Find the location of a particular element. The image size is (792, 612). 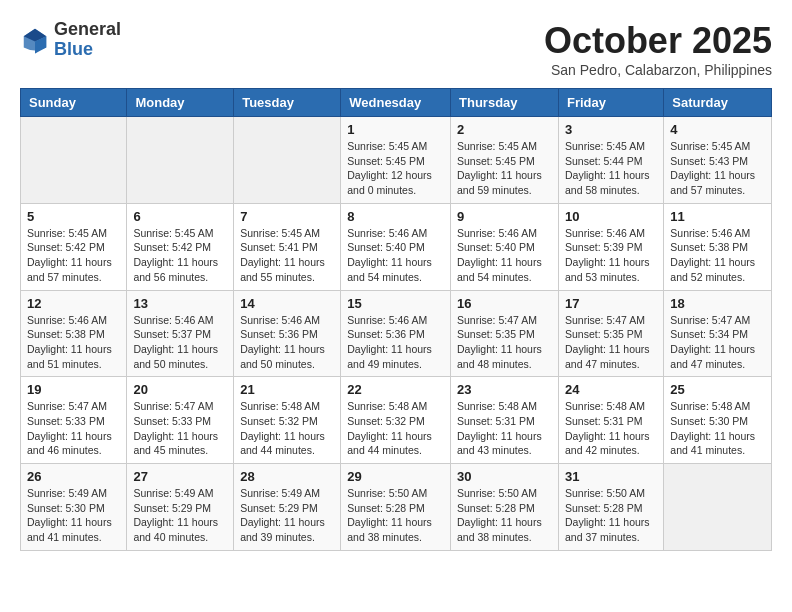

day-number: 26 is located at coordinates (74, 476).